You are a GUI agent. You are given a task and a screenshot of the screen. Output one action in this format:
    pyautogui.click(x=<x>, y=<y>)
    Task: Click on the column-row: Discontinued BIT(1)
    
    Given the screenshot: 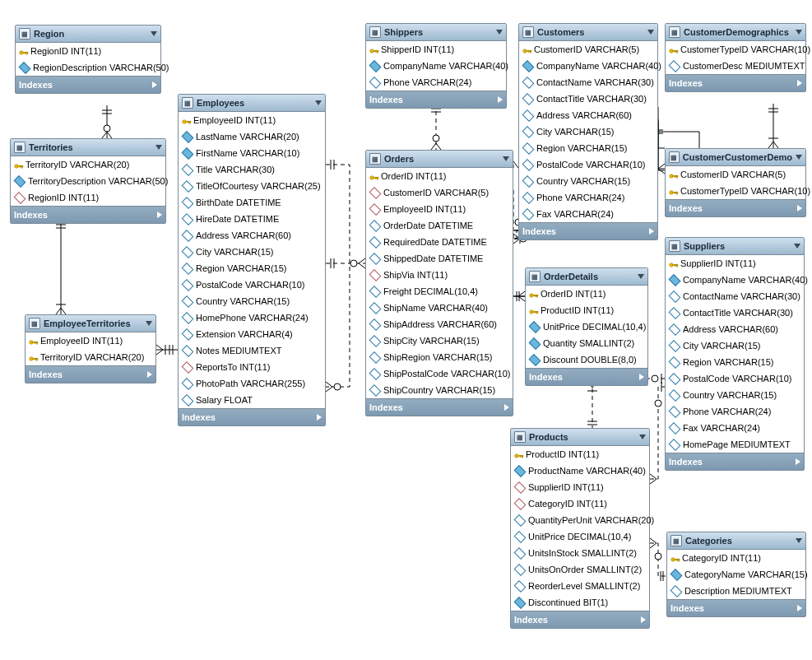 What is the action you would take?
    pyautogui.click(x=580, y=602)
    